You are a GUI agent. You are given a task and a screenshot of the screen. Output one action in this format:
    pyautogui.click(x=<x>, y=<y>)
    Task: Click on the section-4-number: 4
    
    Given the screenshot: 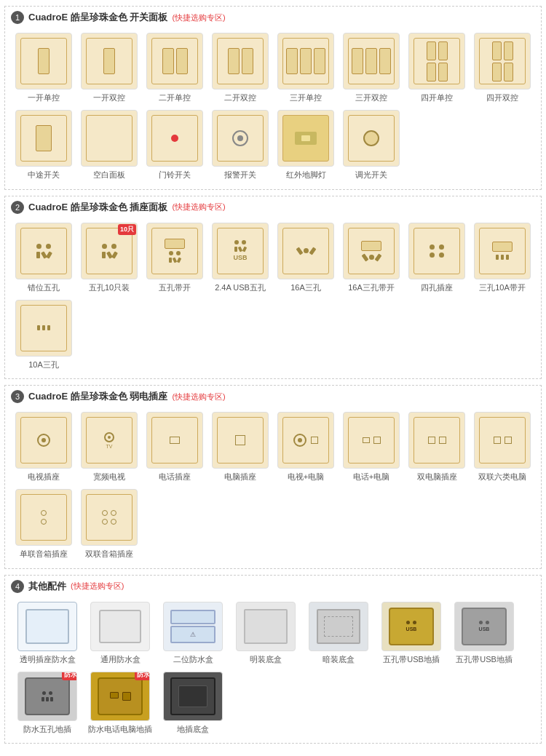 What is the action you would take?
    pyautogui.click(x=17, y=586)
    